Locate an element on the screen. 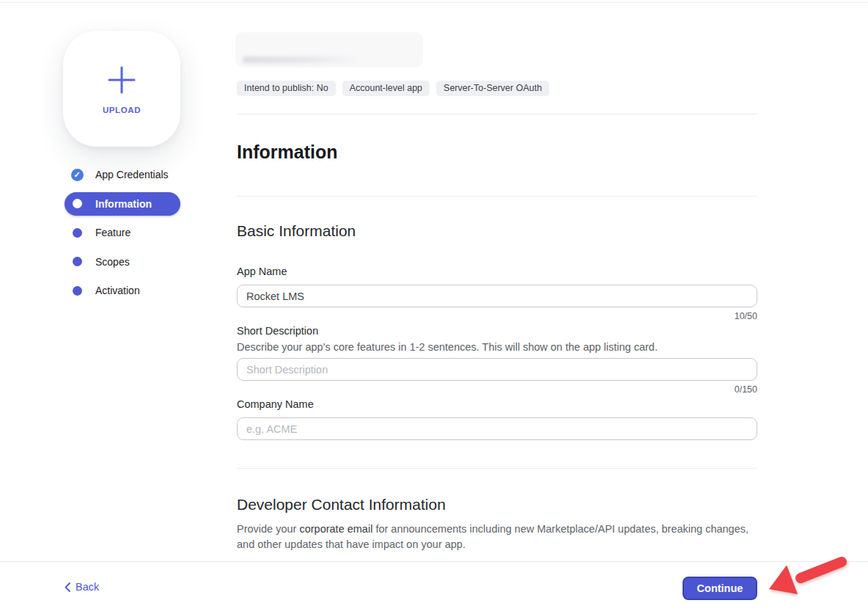 The height and width of the screenshot is (614, 868). sidebar-step-label: Activation is located at coordinates (117, 290).